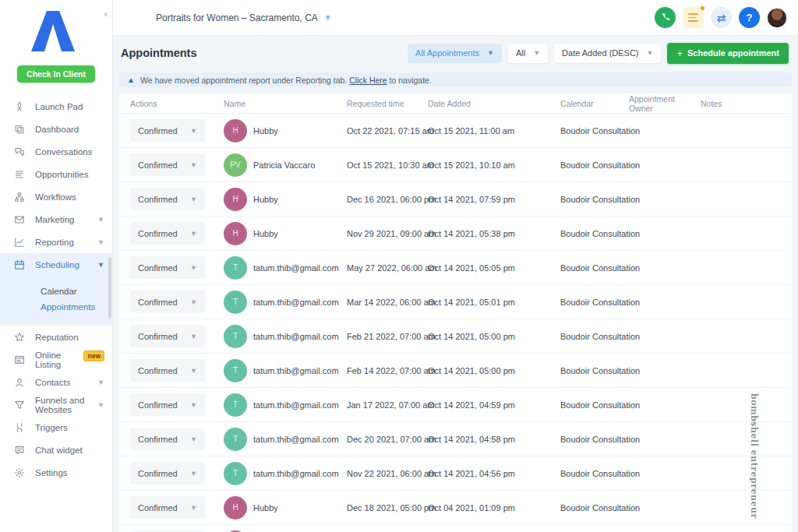 The width and height of the screenshot is (798, 532). I want to click on contact-name-cell: PVPatricia Vaccaro, so click(285, 165).